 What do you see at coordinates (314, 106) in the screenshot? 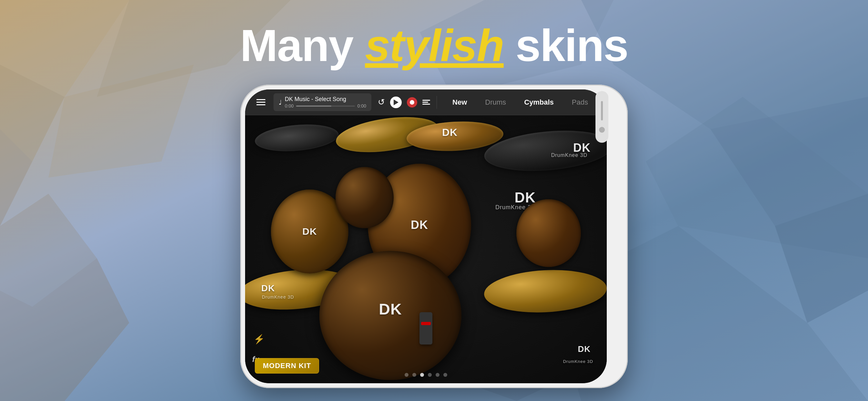
I see `progress-fill` at bounding box center [314, 106].